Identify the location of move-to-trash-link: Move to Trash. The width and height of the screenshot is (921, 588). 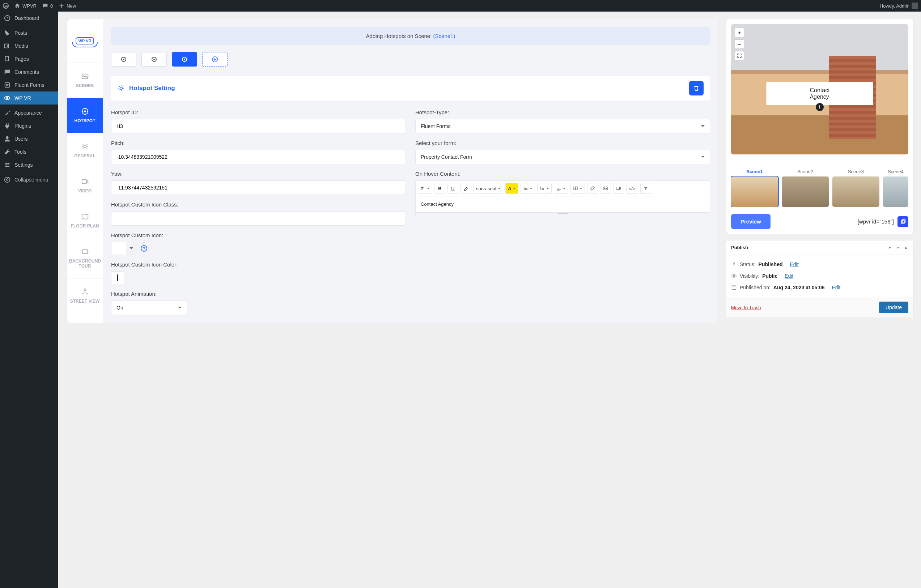
(746, 307).